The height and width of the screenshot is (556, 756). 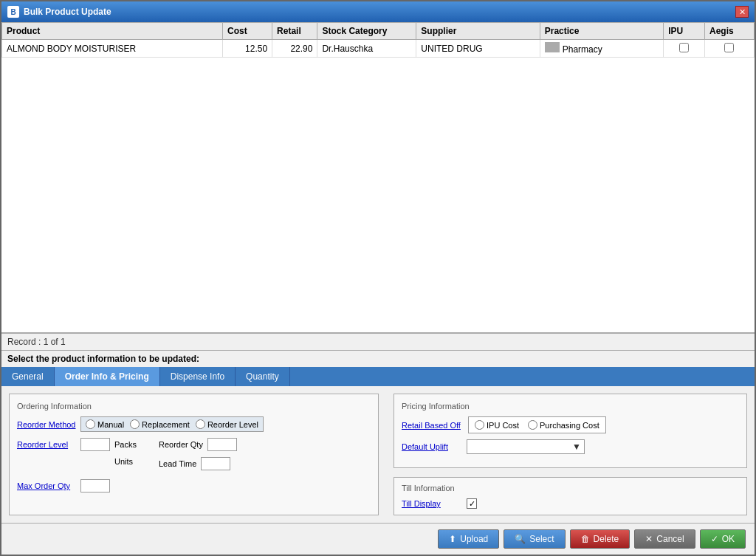 I want to click on upload-label: Upload, so click(x=474, y=539).